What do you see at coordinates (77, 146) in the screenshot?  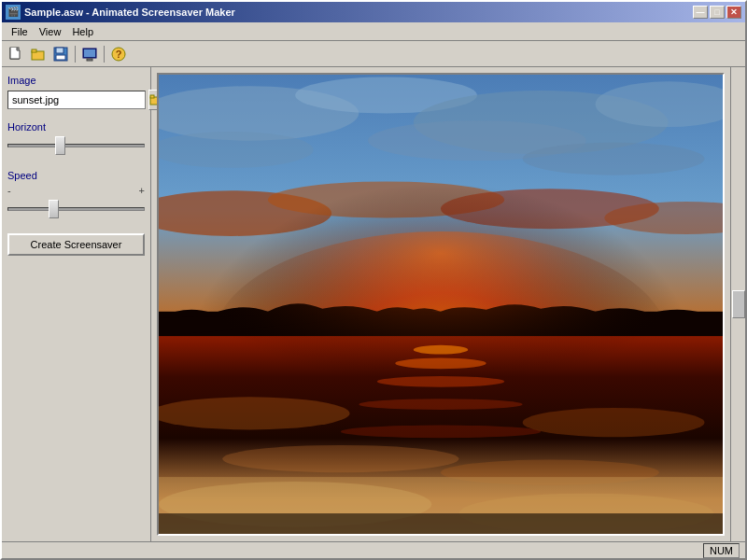 I see `horizont-slider-container` at bounding box center [77, 146].